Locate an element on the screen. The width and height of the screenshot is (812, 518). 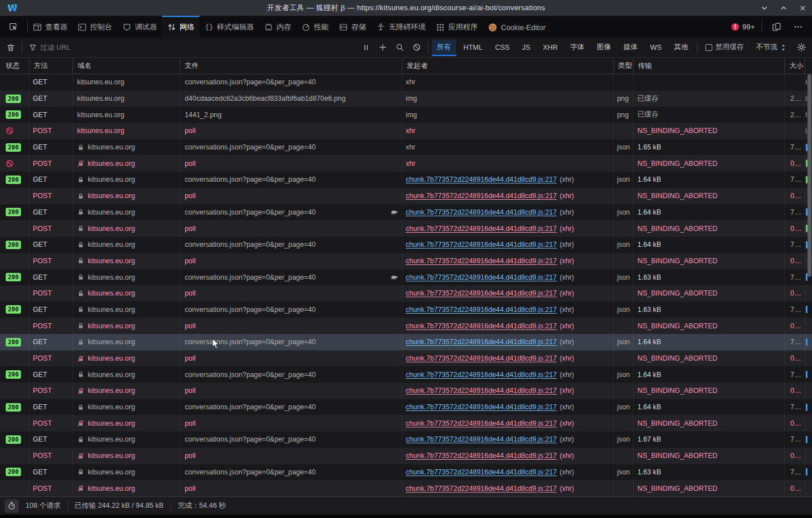
column-header-发起者: 发起者 is located at coordinates (508, 66).